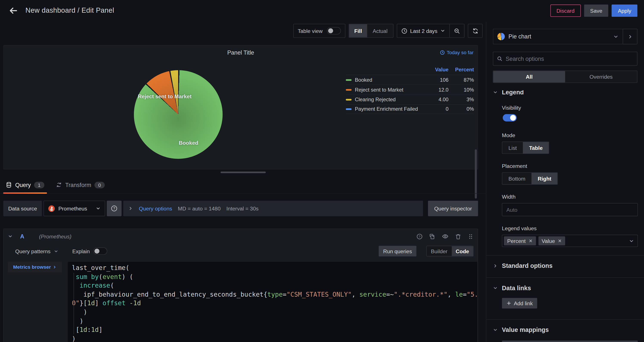  I want to click on legend-column-percent: Percent, so click(461, 70).